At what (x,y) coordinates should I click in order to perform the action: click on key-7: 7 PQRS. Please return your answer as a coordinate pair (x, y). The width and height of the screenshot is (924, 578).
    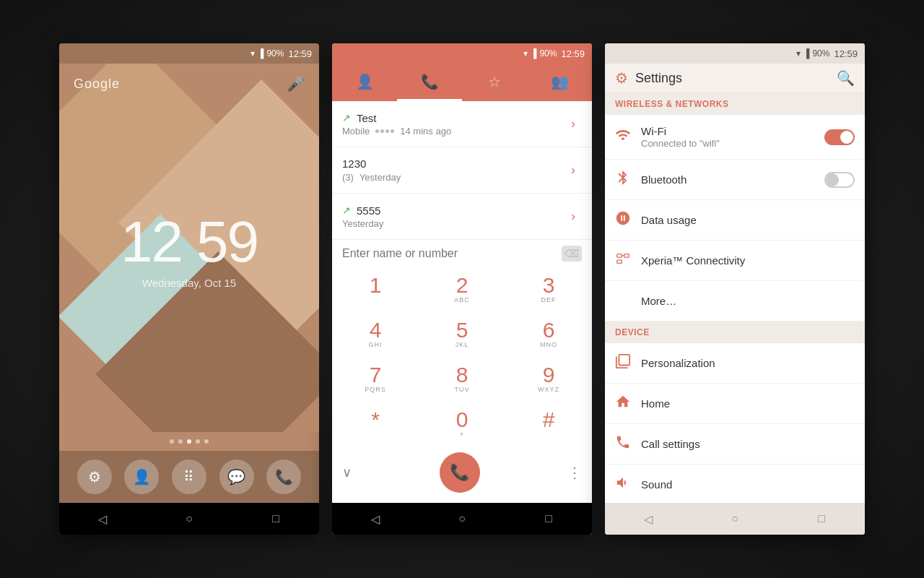
    Looking at the image, I should click on (375, 379).